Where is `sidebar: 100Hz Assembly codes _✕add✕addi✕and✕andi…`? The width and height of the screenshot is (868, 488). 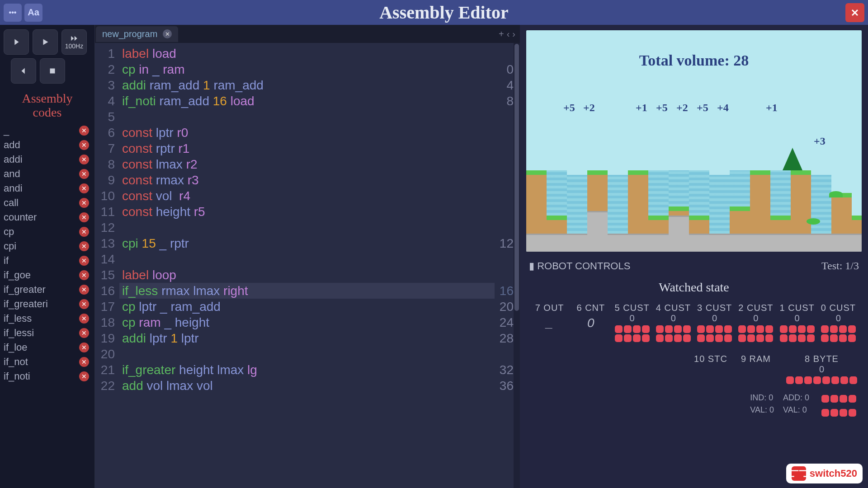 sidebar: 100Hz Assembly codes _✕add✕addi✕and✕andi… is located at coordinates (47, 257).